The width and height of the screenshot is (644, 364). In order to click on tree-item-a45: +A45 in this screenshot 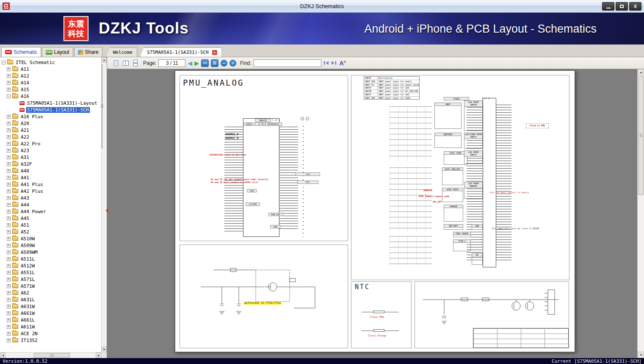, I will do `click(51, 218)`.